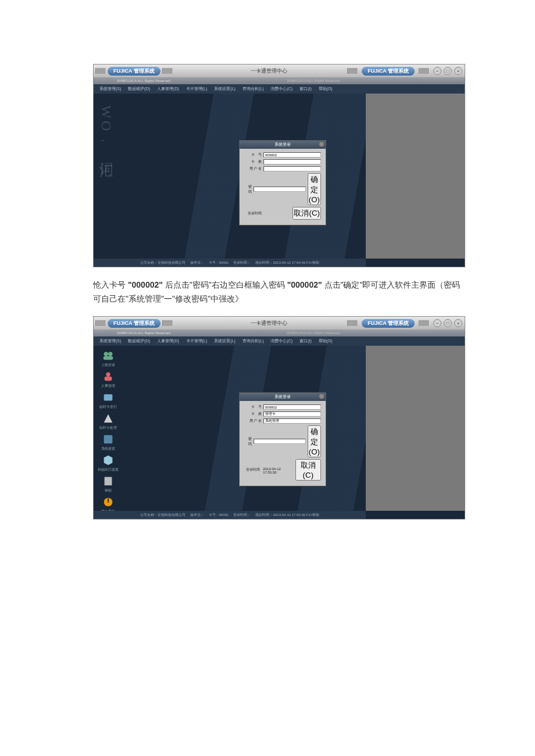 The width and height of the screenshot is (535, 756). What do you see at coordinates (108, 428) in the screenshot?
I see `sidebar: 上线登录 人事管理 临时卡发行 临时卡处理 系统设置` at bounding box center [108, 428].